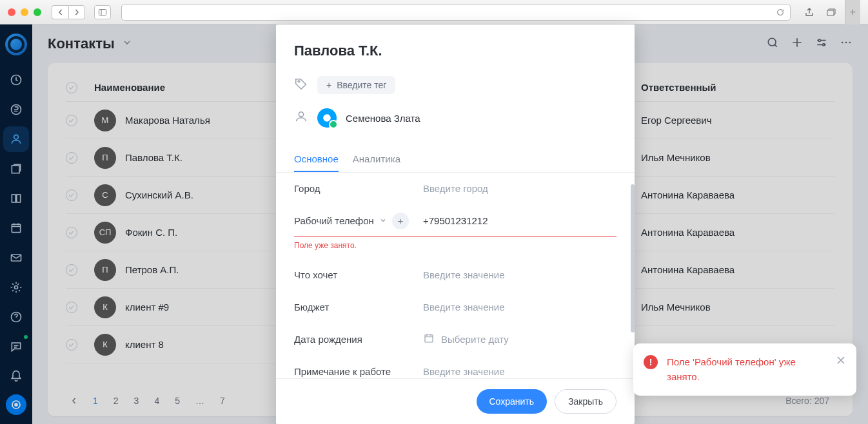 This screenshot has height=424, width=868. I want to click on close-button: Закрыть, so click(586, 401).